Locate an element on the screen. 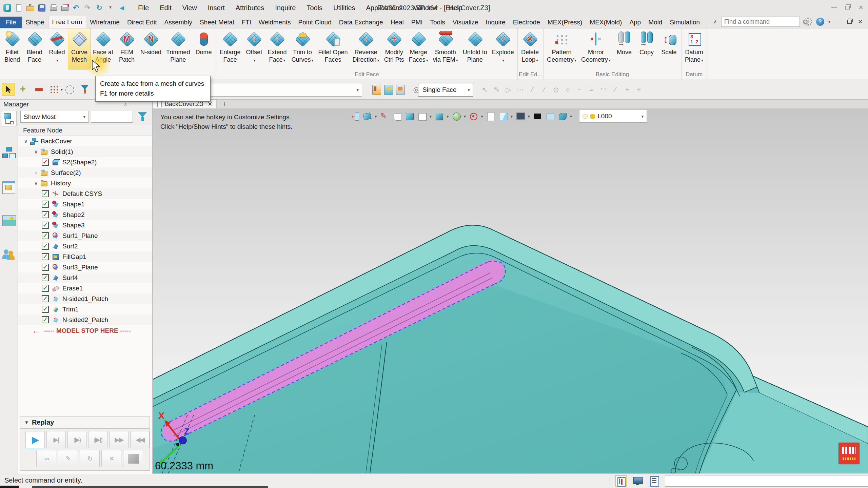 This screenshot has height=488, width=868. ribbon-button-copy: →Copy is located at coordinates (647, 49).